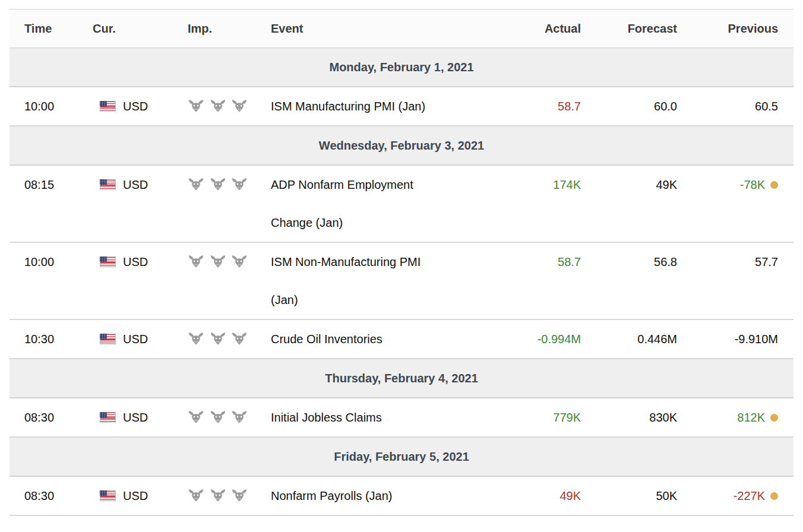 This screenshot has width=803, height=532. What do you see at coordinates (51, 204) in the screenshot?
I see `event-time-cell: 08:15` at bounding box center [51, 204].